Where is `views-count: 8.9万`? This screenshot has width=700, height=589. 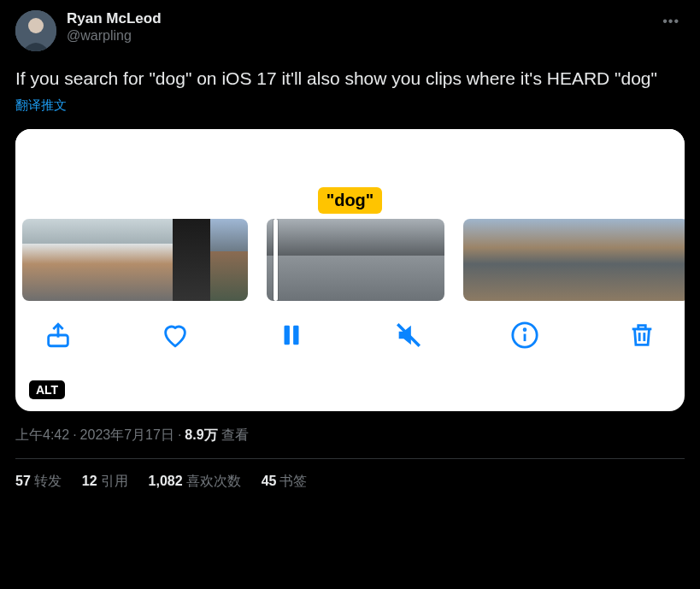
views-count: 8.9万 is located at coordinates (201, 434).